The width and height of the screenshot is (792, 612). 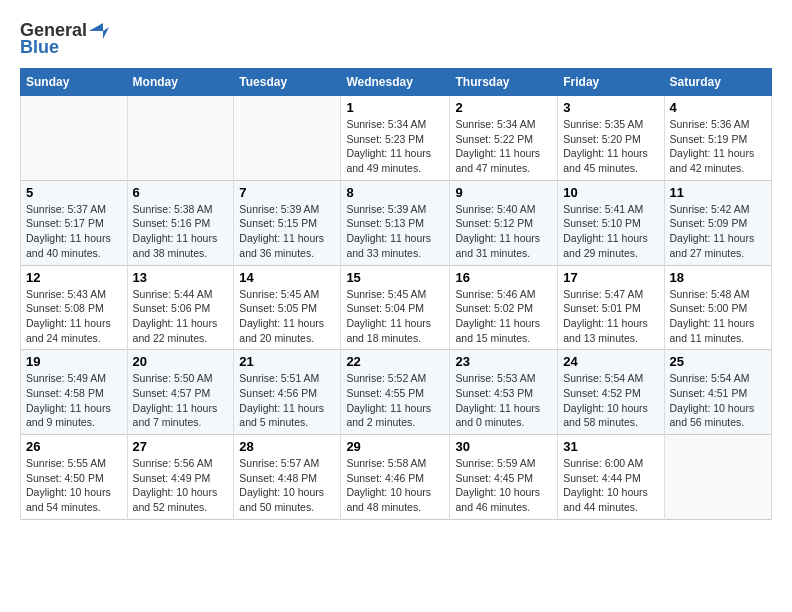 I want to click on calendar-cell: 2Sunrise: 5:34 AMSunset: 5:22 PMDaylight…, so click(x=504, y=138).